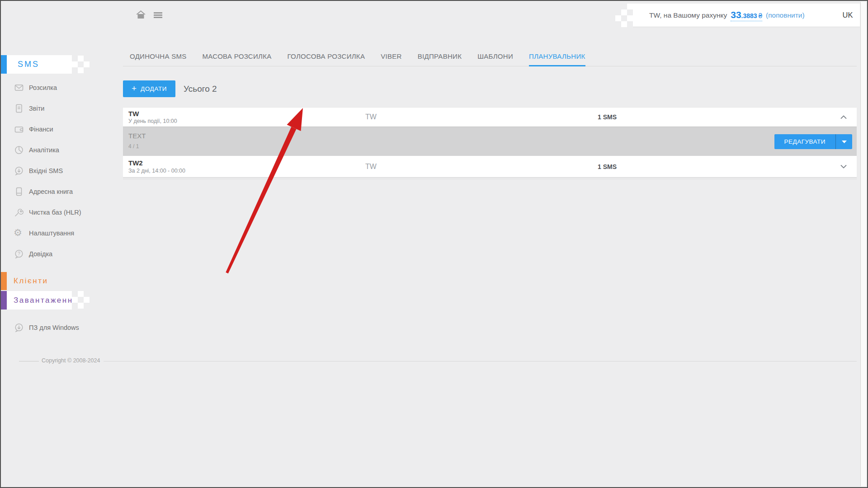 The width and height of the screenshot is (868, 488). I want to click on list-bottom-shadow, so click(490, 179).